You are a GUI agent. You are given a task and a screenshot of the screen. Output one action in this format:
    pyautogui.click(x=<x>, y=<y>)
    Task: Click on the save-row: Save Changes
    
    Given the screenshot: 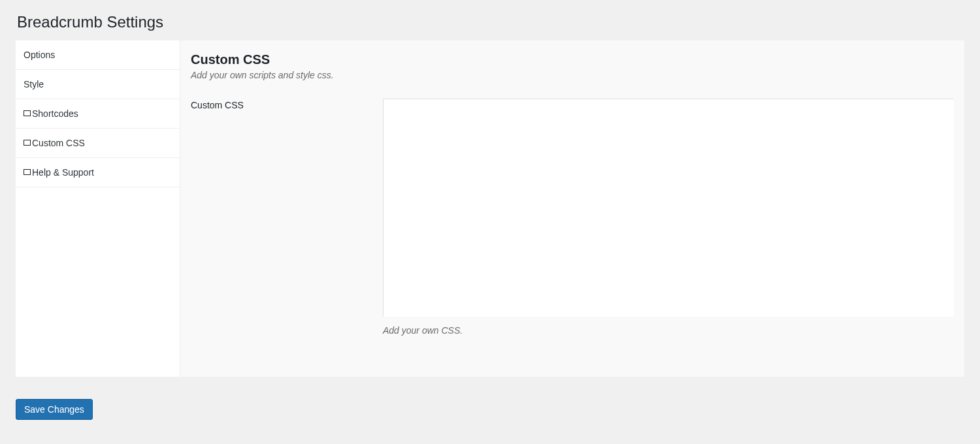 What is the action you would take?
    pyautogui.click(x=490, y=409)
    